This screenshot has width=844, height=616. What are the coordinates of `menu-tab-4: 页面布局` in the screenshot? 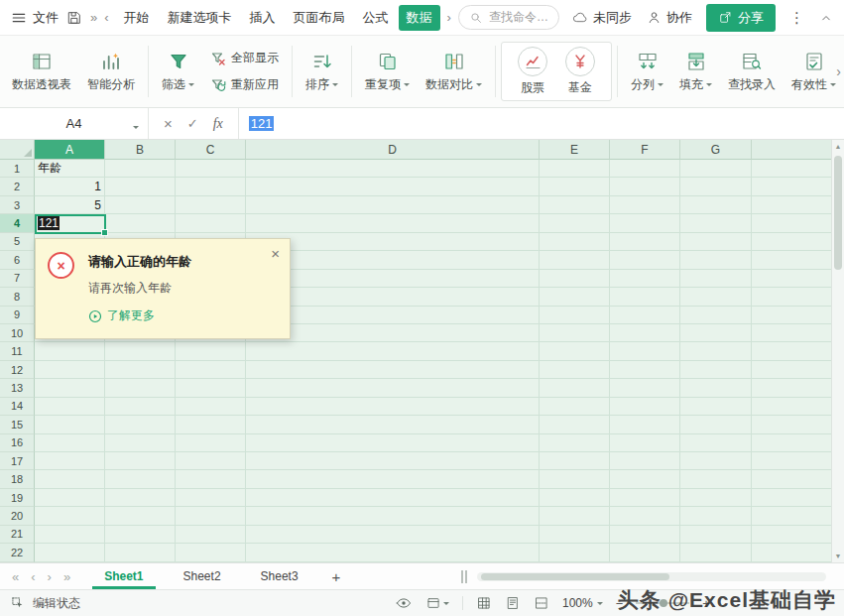 It's located at (319, 18).